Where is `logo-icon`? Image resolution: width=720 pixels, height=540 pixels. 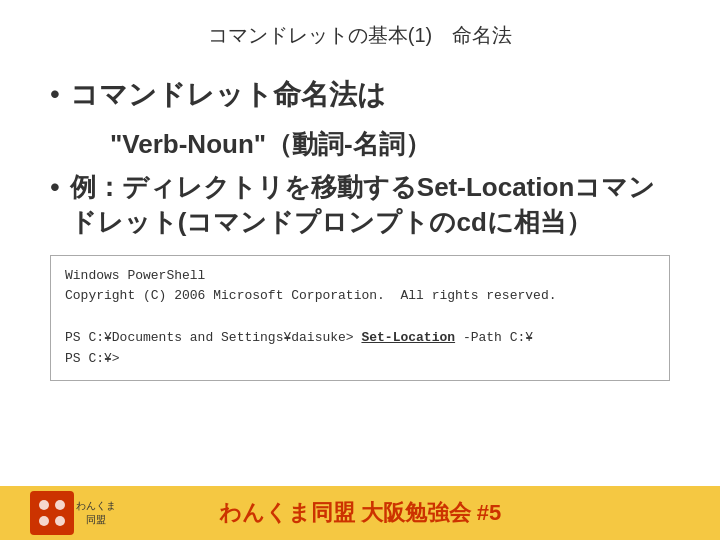 logo-icon is located at coordinates (52, 513).